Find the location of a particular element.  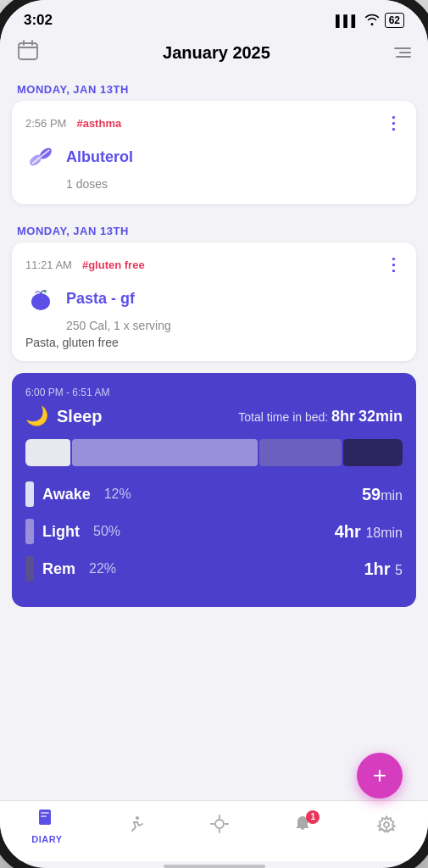

light-stat: Light 50% 4hr 18min is located at coordinates (214, 531).